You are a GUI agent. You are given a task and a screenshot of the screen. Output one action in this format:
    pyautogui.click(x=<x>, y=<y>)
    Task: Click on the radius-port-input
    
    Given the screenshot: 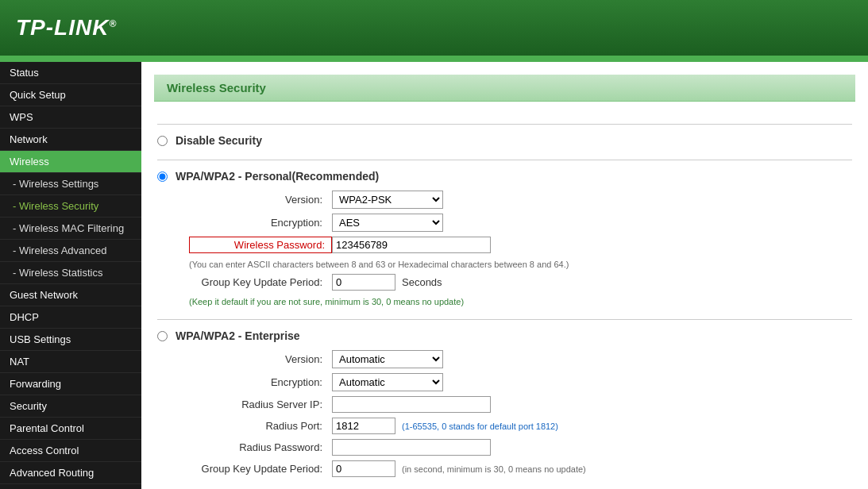 What is the action you would take?
    pyautogui.click(x=364, y=425)
    